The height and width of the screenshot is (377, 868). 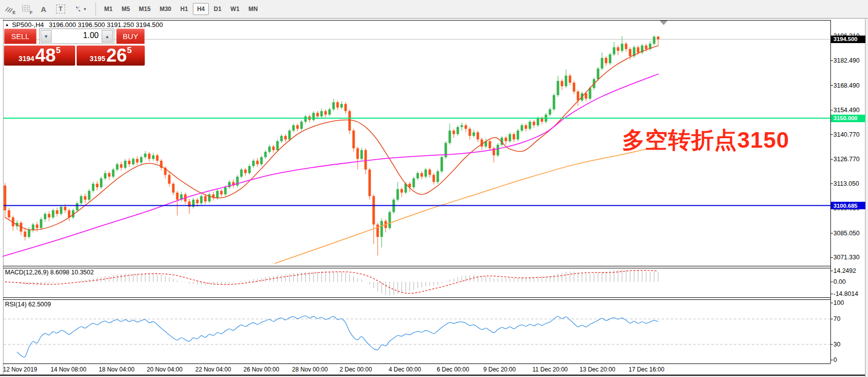 What do you see at coordinates (356, 369) in the screenshot?
I see `time-tick-label: 2 Dec 00:00` at bounding box center [356, 369].